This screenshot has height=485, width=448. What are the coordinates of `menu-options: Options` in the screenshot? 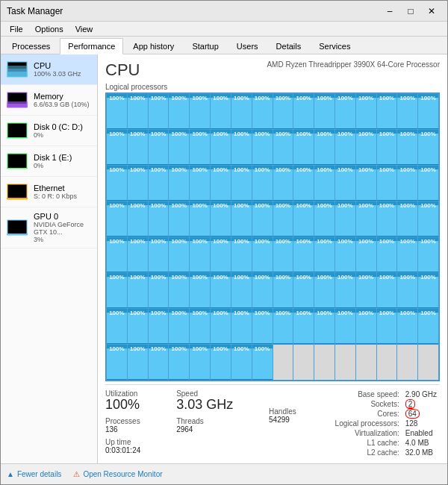 It's located at (49, 29).